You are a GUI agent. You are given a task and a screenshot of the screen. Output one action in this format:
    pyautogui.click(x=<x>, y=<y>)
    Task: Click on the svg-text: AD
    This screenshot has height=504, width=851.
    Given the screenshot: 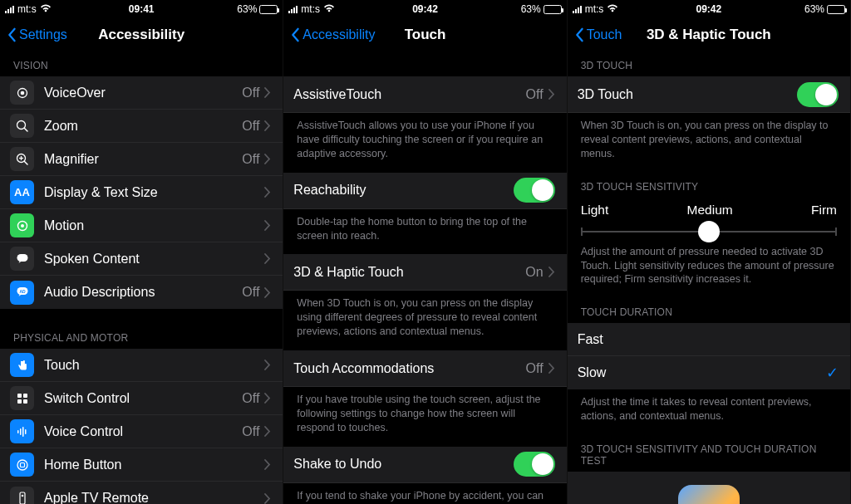 What is the action you would take?
    pyautogui.click(x=22, y=291)
    